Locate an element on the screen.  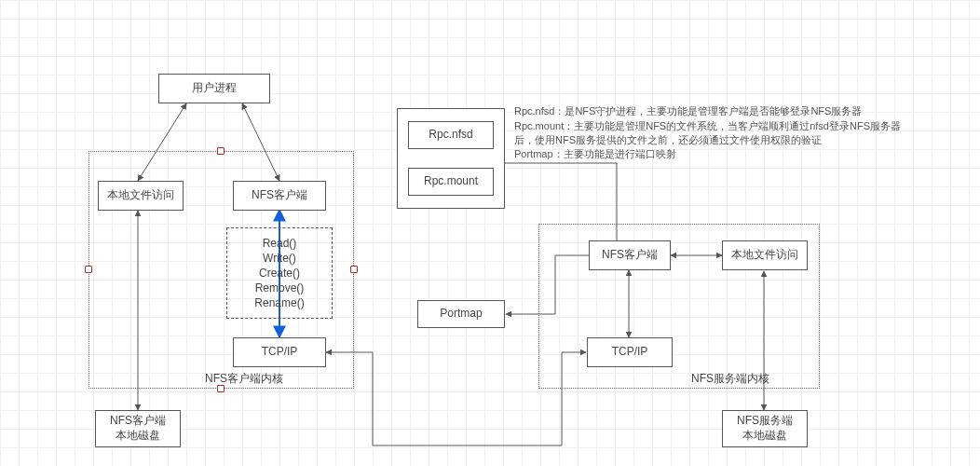
local-file-left-box: 本地文件访问 is located at coordinates (141, 196).